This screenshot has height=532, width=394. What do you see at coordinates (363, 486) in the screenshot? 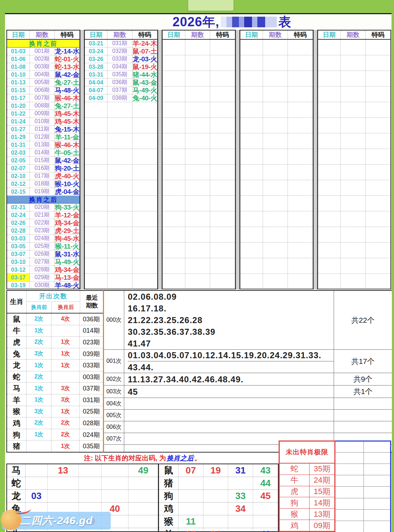
I see `right-empty-grid` at bounding box center [363, 486].